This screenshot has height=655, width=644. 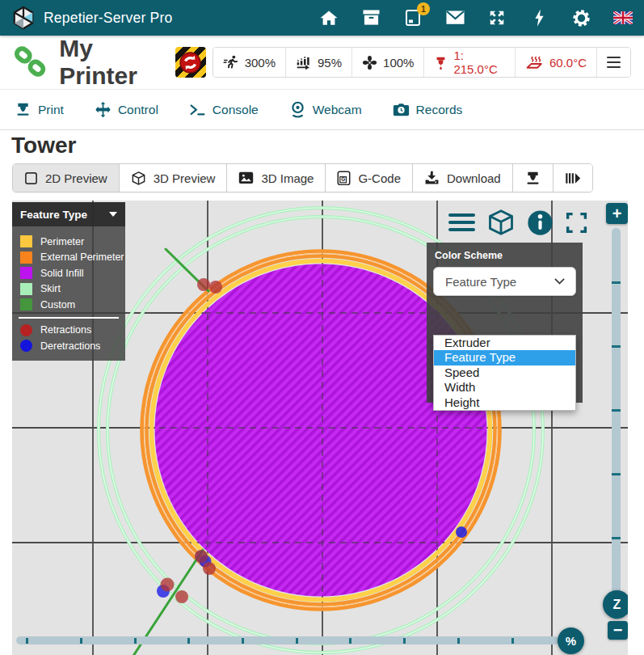 What do you see at coordinates (556, 62) in the screenshot?
I see `bed-temp-button: 60.0°C` at bounding box center [556, 62].